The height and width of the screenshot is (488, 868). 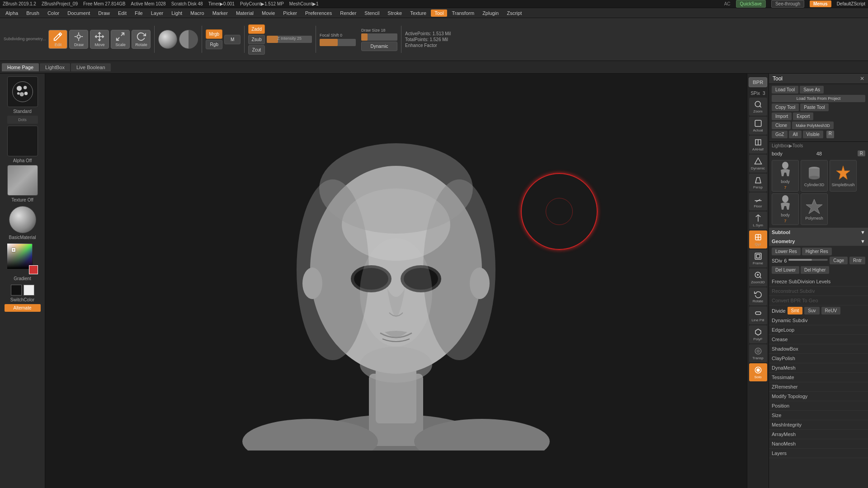 What do you see at coordinates (818, 282) in the screenshot?
I see `freeze-subdiv-item: Freeze SubDivision Levels` at bounding box center [818, 282].